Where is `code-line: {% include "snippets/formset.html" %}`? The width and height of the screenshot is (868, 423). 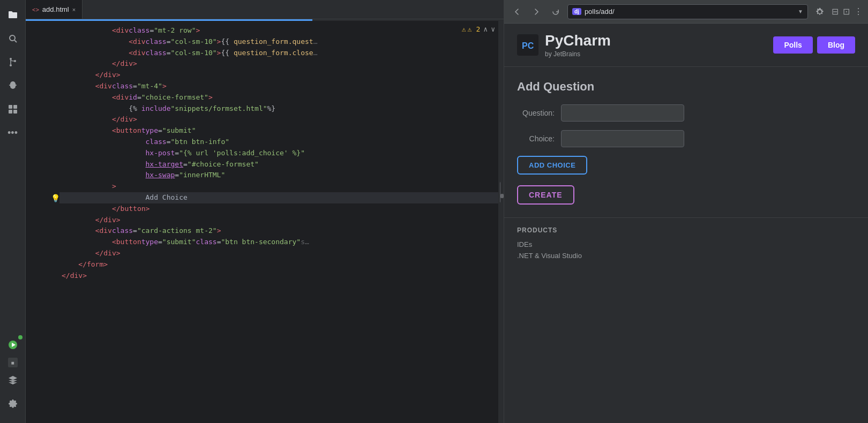
code-line: {% include "snippets/formset.html" %} is located at coordinates (279, 109).